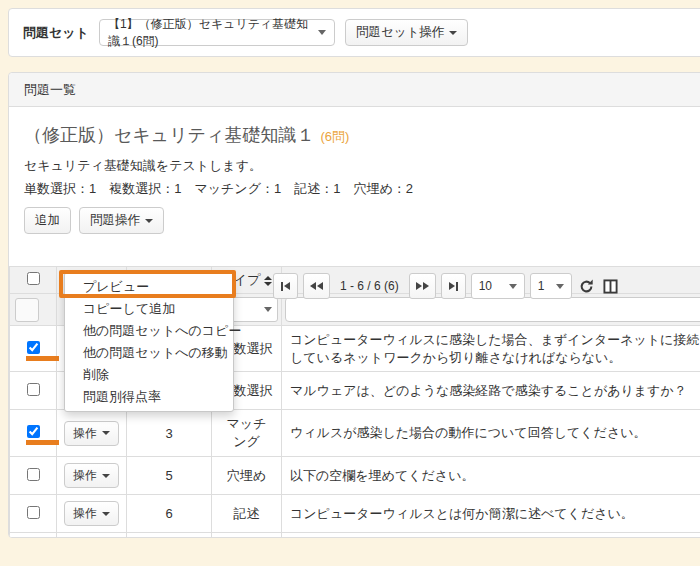 Image resolution: width=700 pixels, height=566 pixels. Describe the element at coordinates (316, 286) in the screenshot. I see `prev-page-button` at that location.